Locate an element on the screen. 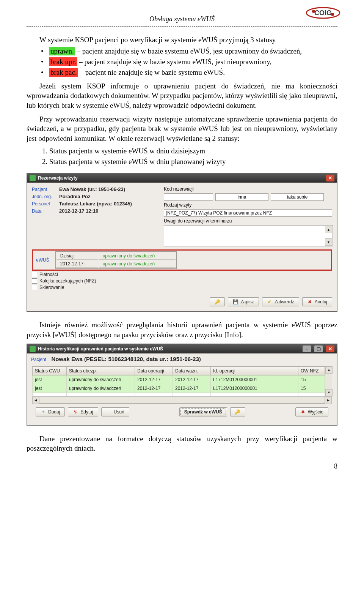  history-pacjent-value: Nowak Ewa (PESEL: 51062348120, data ur.:… is located at coordinates (126, 359).